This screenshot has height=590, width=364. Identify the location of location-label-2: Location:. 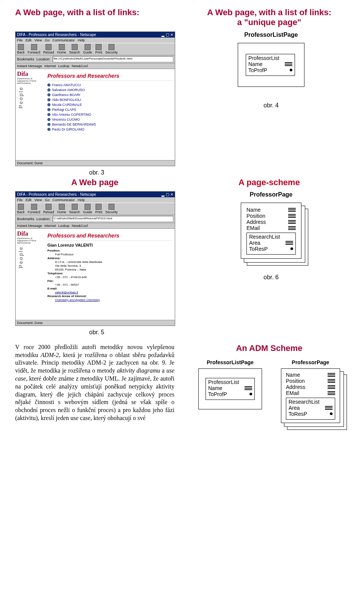
(43, 219).